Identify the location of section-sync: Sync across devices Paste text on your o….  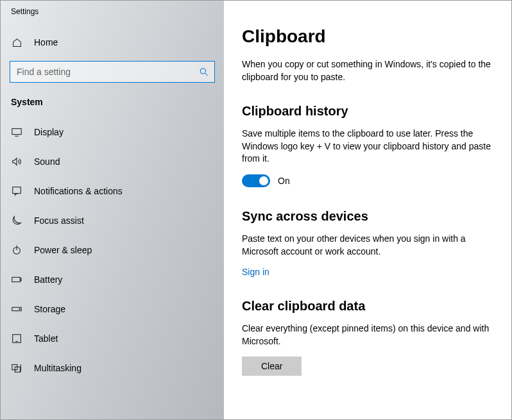
(368, 243).